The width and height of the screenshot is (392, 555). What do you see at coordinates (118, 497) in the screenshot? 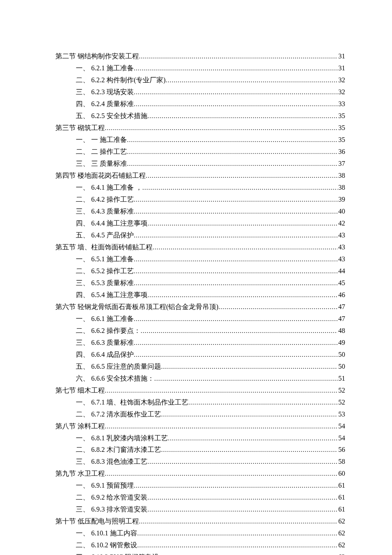
I see `toc-entry-text: 6.9.2 给水管道安装` at bounding box center [118, 497].